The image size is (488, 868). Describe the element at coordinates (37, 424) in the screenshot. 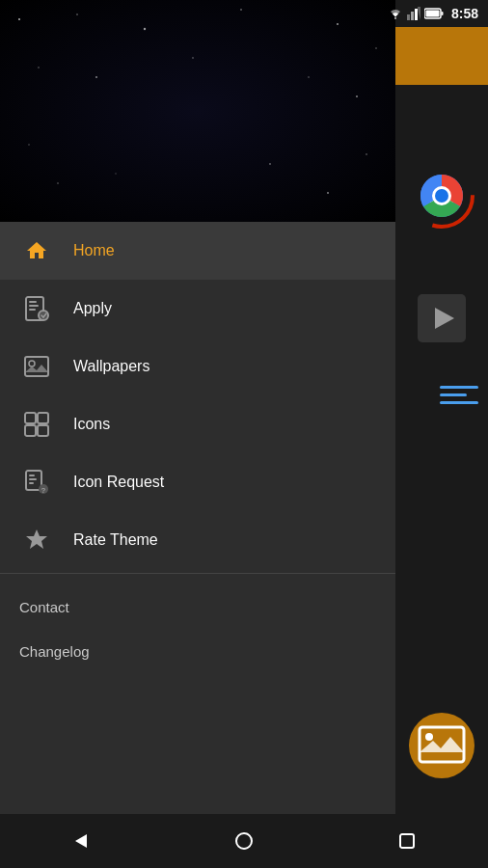

I see `icons-icon` at that location.